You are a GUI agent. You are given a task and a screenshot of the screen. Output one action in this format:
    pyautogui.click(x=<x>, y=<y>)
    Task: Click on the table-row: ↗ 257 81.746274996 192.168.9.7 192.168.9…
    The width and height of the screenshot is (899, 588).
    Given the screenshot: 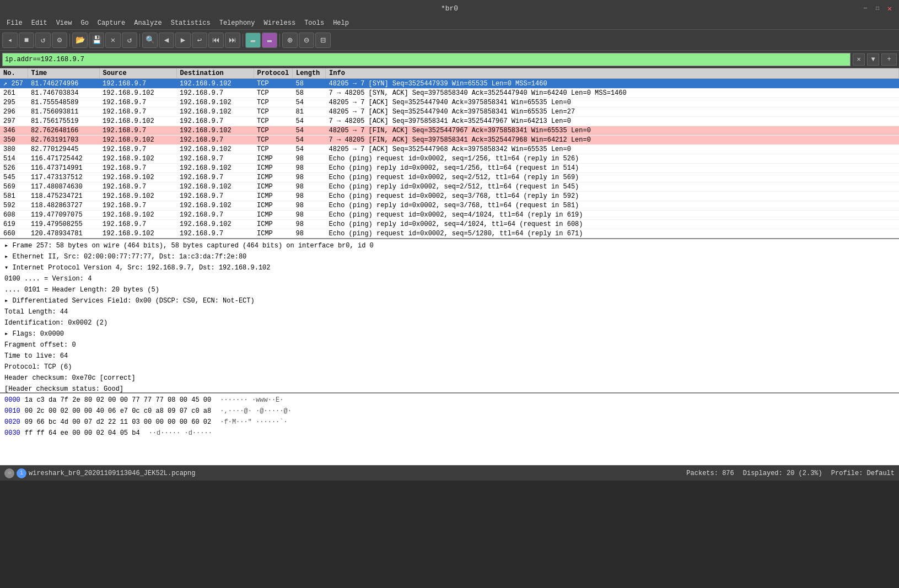 What is the action you would take?
    pyautogui.click(x=450, y=84)
    